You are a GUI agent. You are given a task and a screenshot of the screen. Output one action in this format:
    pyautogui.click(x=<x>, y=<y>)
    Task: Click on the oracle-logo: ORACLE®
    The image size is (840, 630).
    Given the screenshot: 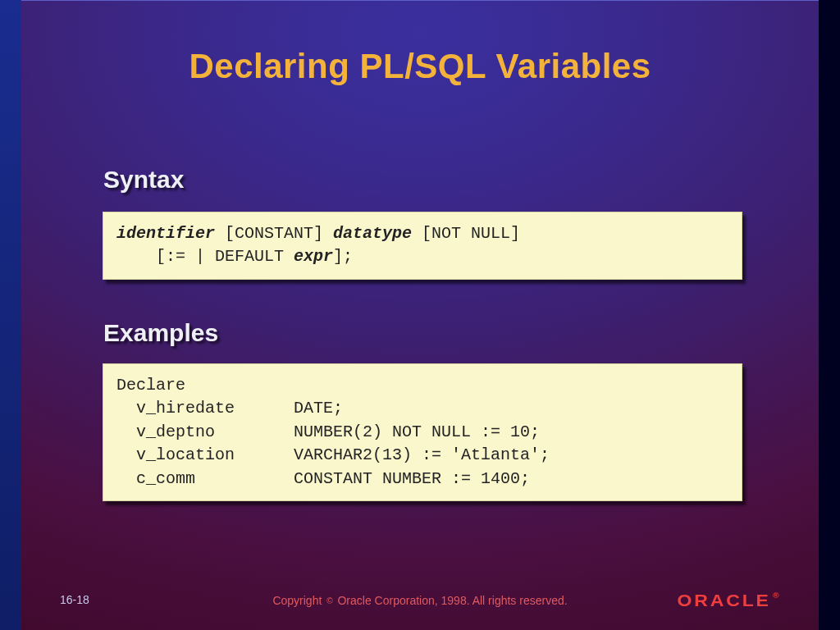 What is the action you would take?
    pyautogui.click(x=730, y=600)
    